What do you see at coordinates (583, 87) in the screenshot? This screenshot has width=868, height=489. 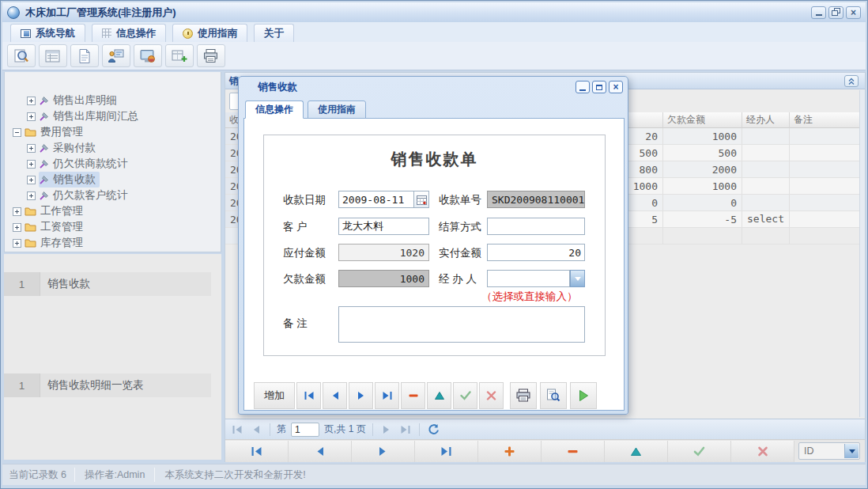 I see `dialog-minimize-button` at bounding box center [583, 87].